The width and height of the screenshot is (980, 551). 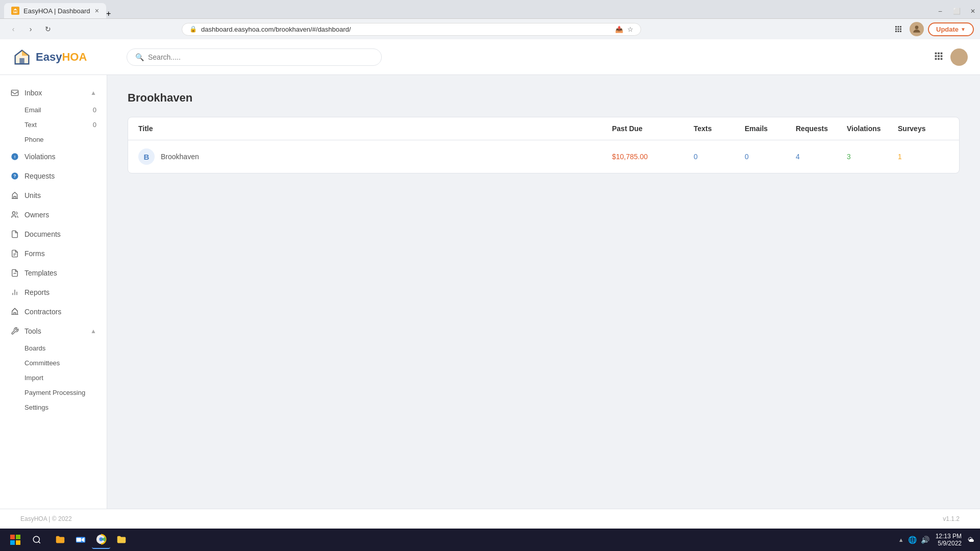 What do you see at coordinates (951, 519) in the screenshot?
I see `footer-right: v1.1.2` at bounding box center [951, 519].